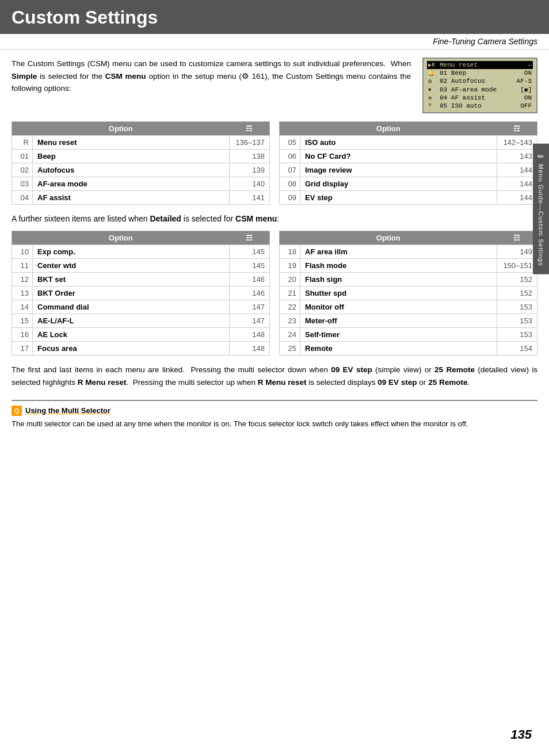  I want to click on row-num: 19, so click(290, 266).